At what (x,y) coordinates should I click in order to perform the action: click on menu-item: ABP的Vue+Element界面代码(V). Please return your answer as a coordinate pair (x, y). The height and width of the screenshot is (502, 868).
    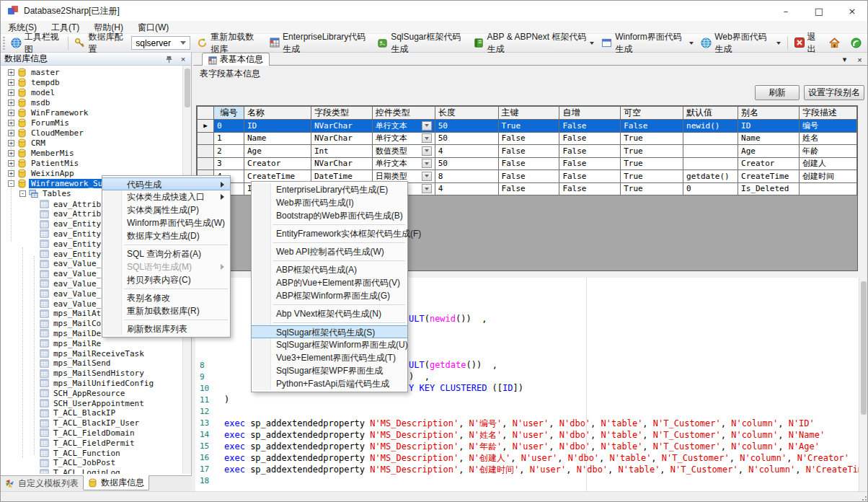
    Looking at the image, I should click on (329, 283).